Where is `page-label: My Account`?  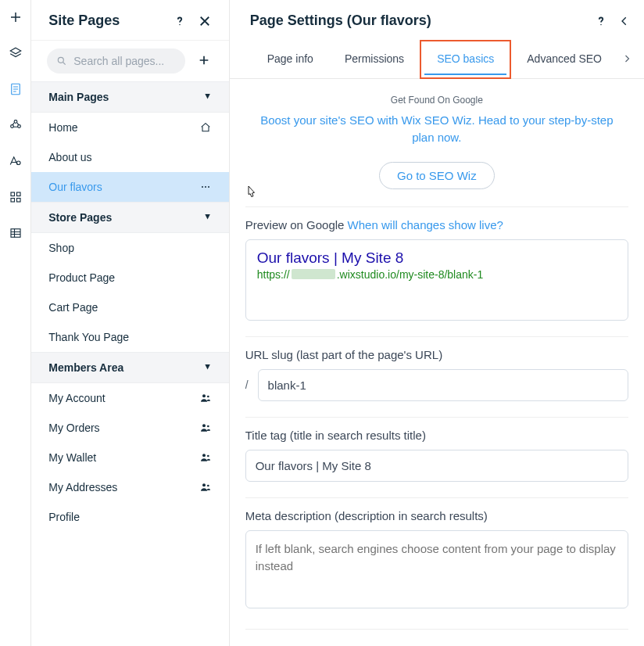 page-label: My Account is located at coordinates (77, 398).